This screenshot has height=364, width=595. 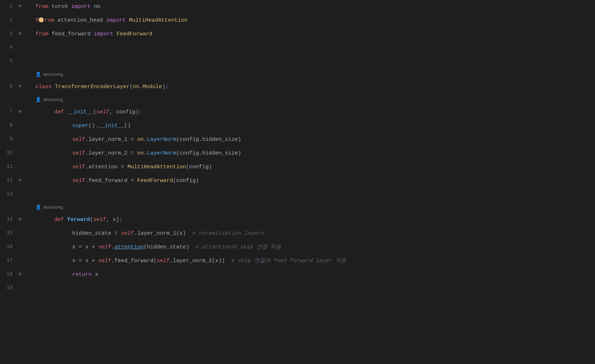 I want to click on fold-12: ⊟, so click(x=20, y=178).